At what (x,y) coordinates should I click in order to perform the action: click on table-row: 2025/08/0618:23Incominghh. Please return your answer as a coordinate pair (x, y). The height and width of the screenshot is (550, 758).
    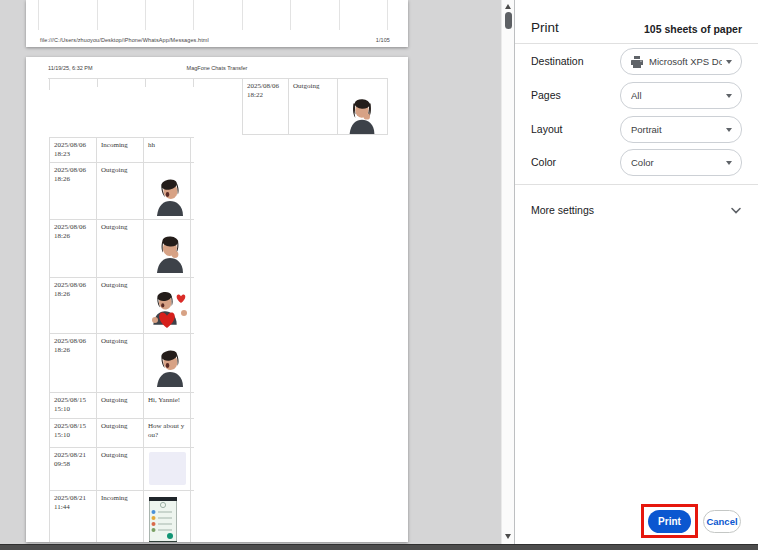
    Looking at the image, I should click on (122, 150).